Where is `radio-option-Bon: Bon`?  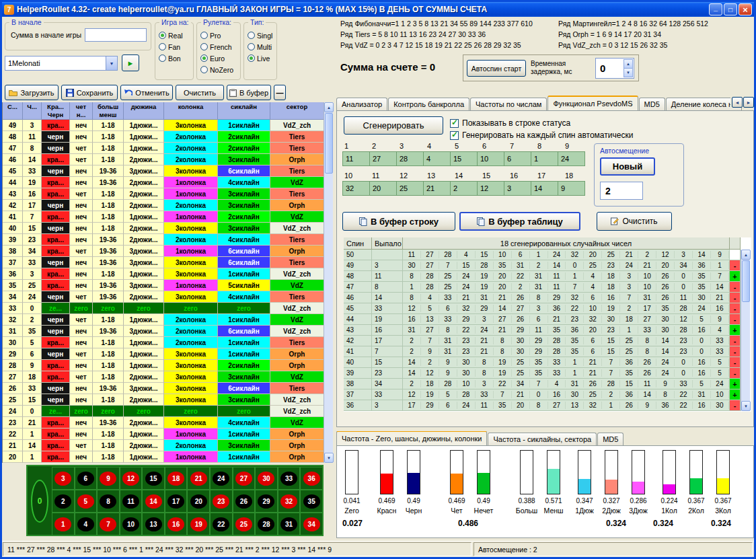 radio-option-Bon: Bon is located at coordinates (175, 58).